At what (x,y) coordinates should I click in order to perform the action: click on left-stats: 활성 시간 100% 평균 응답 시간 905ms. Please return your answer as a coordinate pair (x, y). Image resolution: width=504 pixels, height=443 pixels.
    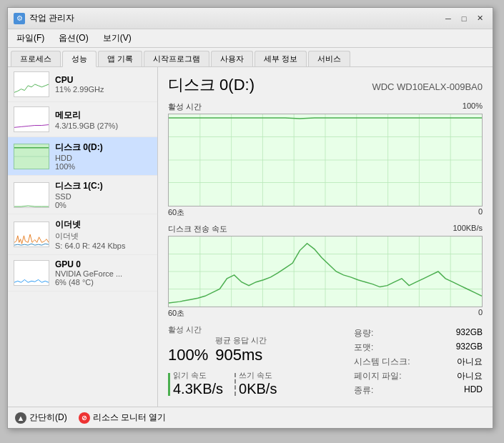
    Looking at the image, I should click on (257, 361).